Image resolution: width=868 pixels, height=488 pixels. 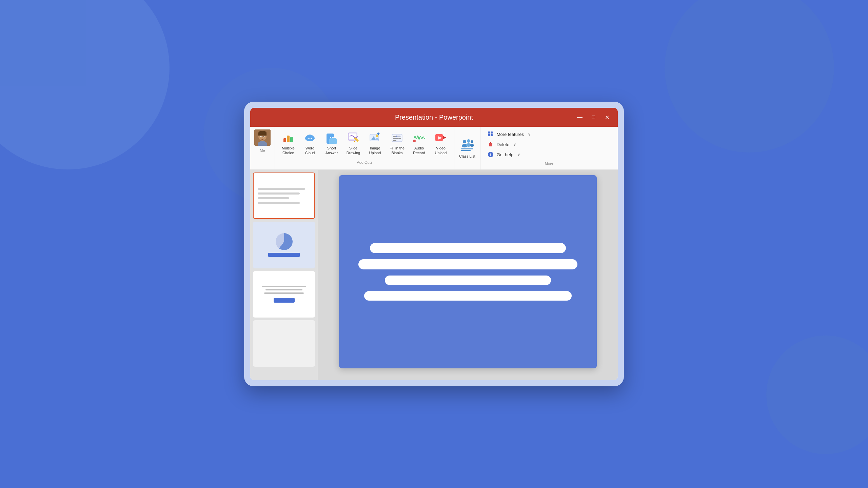 What do you see at coordinates (284, 242) in the screenshot?
I see `slide-chart` at bounding box center [284, 242].